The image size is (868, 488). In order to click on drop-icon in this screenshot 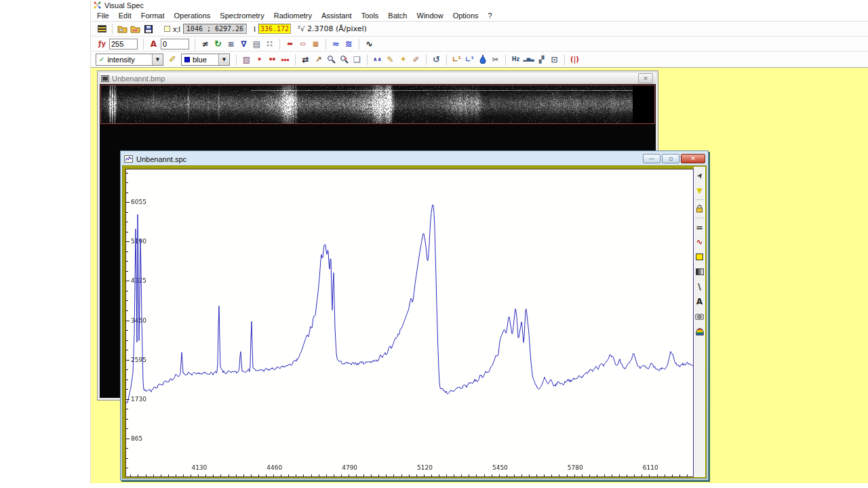, I will do `click(483, 60)`.